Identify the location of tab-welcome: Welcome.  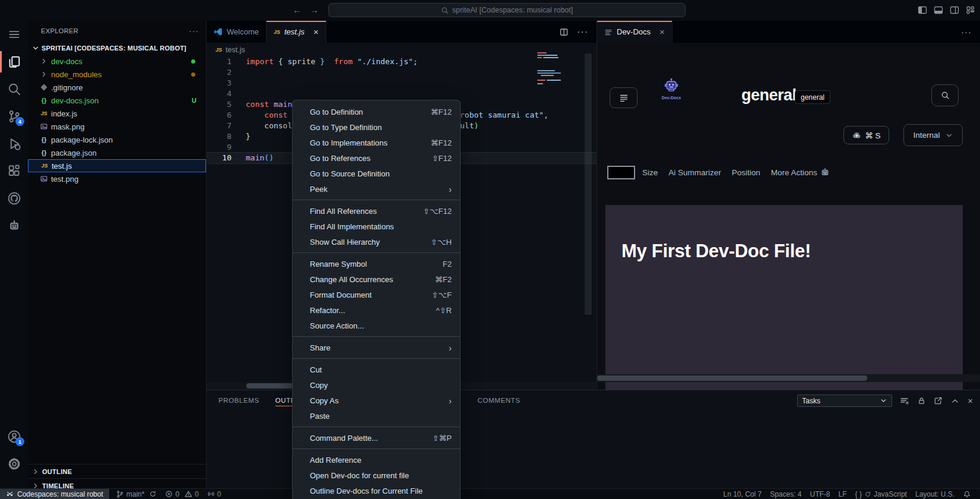
(236, 32).